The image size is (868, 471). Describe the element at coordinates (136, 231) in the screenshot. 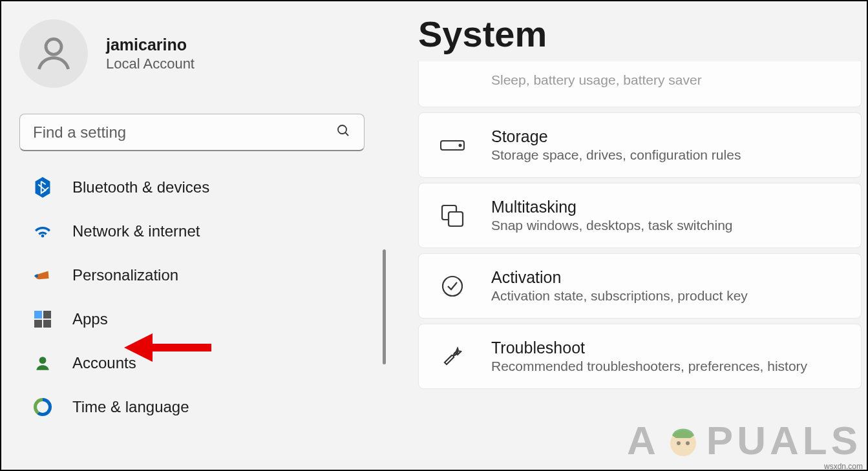

I see `sidebar-item-label: Network & internet` at that location.